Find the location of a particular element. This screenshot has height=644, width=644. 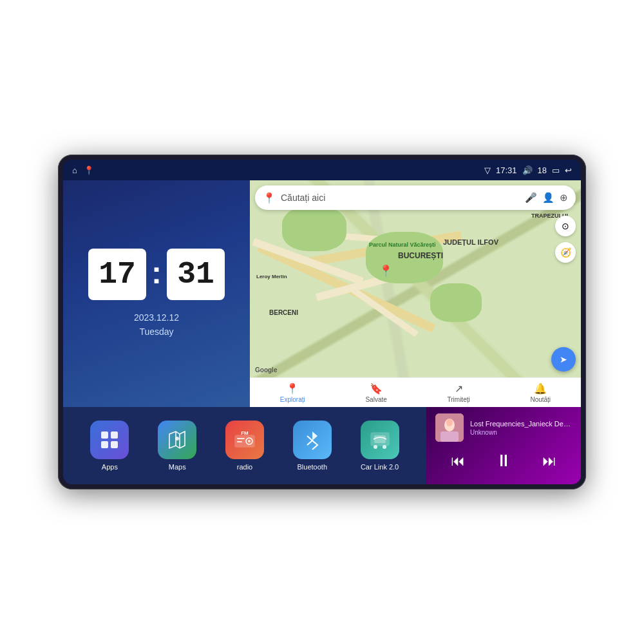

map-nav-share: ↗ Trimiteți is located at coordinates (459, 393).